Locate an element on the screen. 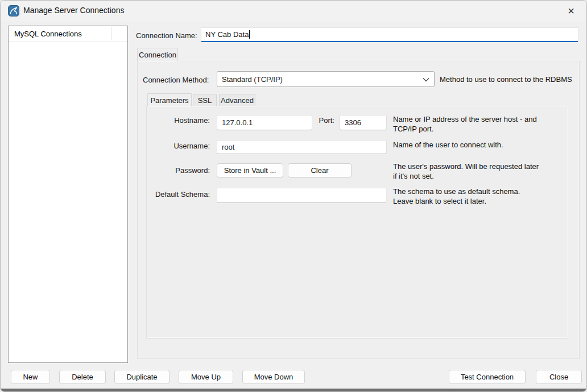 This screenshot has width=587, height=392. port-value: 3306 is located at coordinates (353, 123).